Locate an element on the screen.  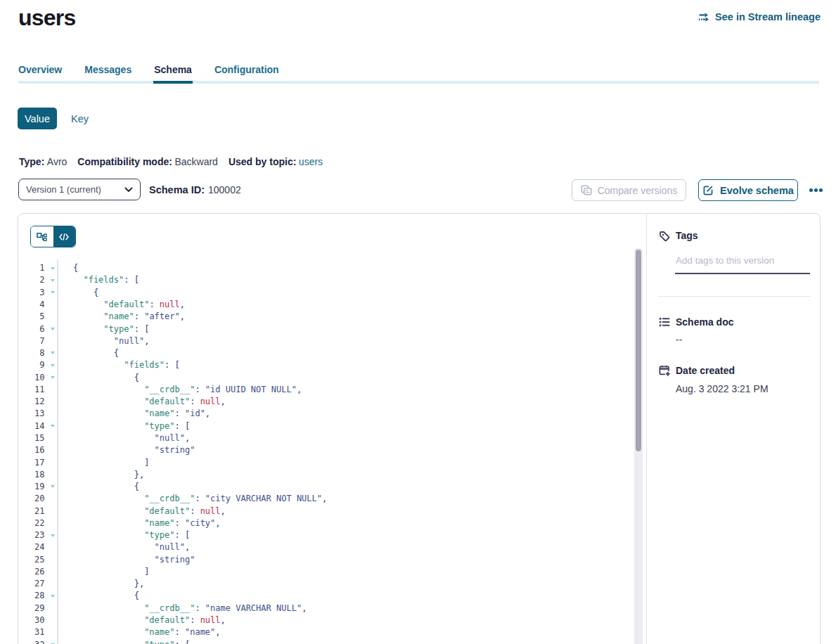
line-number: 23 is located at coordinates (32, 536).